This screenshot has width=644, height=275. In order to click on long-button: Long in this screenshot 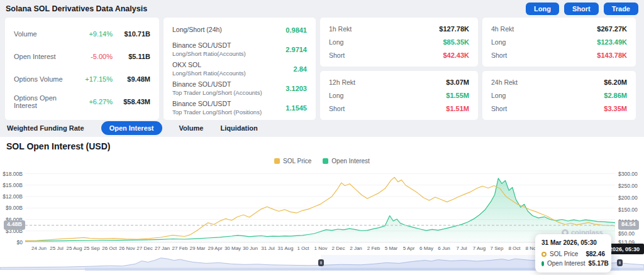, I will do `click(542, 9)`.